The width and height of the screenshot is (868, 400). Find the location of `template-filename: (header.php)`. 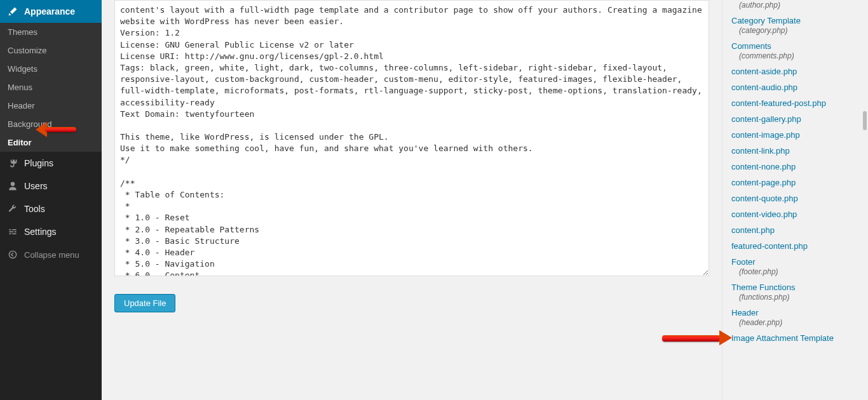

template-filename: (header.php) is located at coordinates (796, 323).